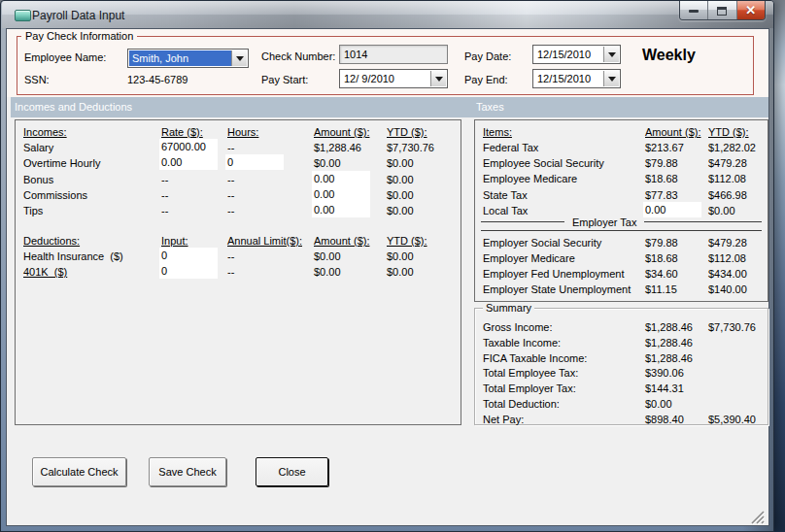  I want to click on incomes-bonus-hours: --, so click(231, 180).